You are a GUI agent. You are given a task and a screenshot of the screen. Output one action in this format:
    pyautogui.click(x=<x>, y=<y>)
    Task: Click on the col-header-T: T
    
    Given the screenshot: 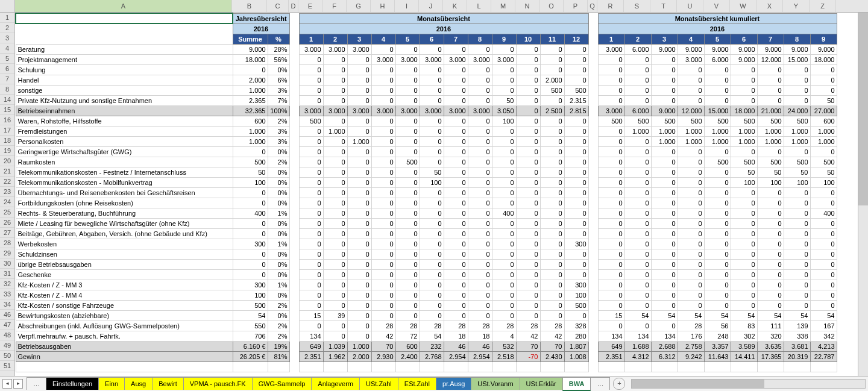 What is the action you would take?
    pyautogui.click(x=664, y=6)
    